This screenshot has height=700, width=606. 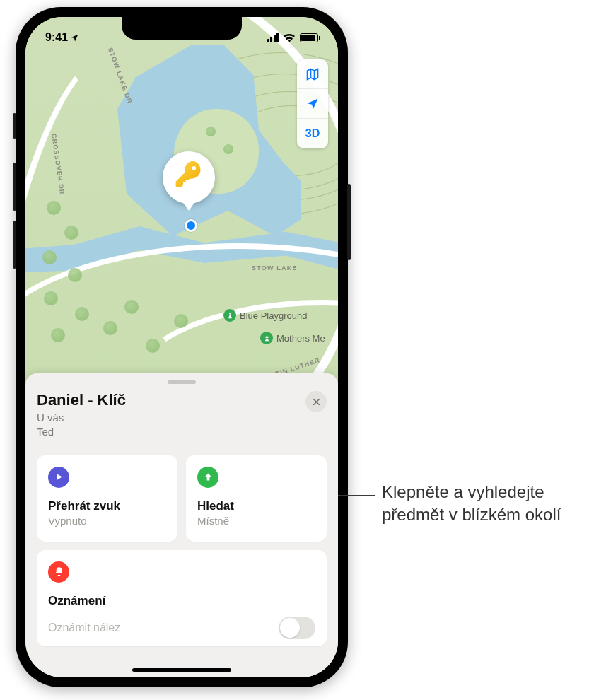 I want to click on arrow-up-icon, so click(x=208, y=477).